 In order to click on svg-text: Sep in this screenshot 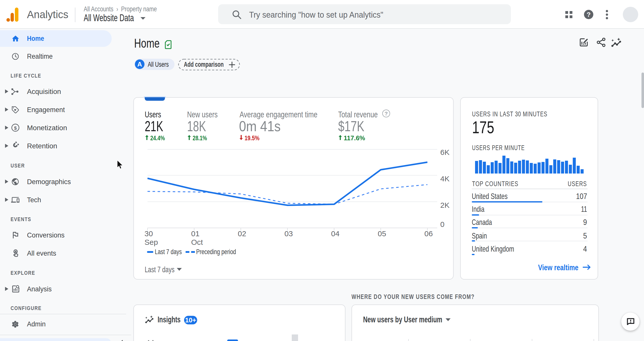, I will do `click(151, 242)`.